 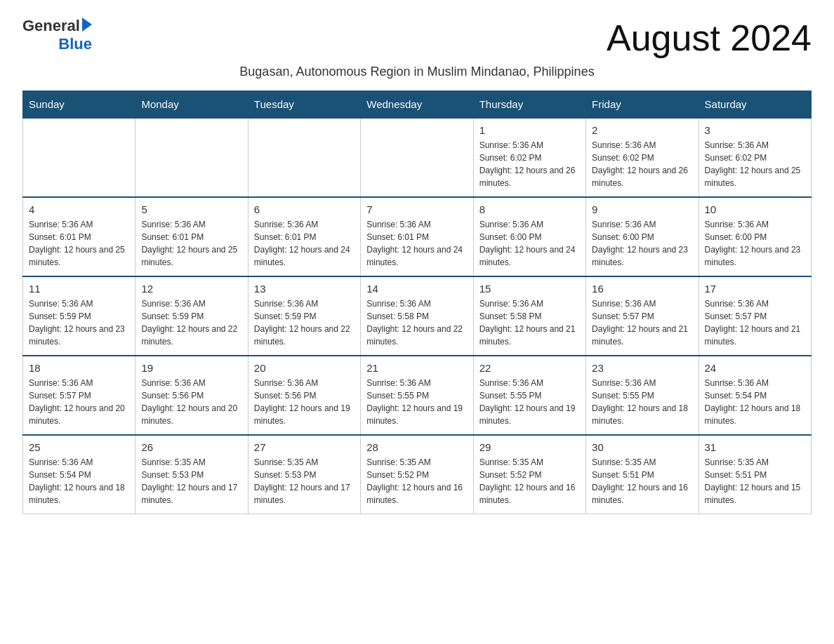 I want to click on calendar-cell: 13Sunrise: 5:36 AMSunset: 5:59 PMDayligh…, so click(x=304, y=316).